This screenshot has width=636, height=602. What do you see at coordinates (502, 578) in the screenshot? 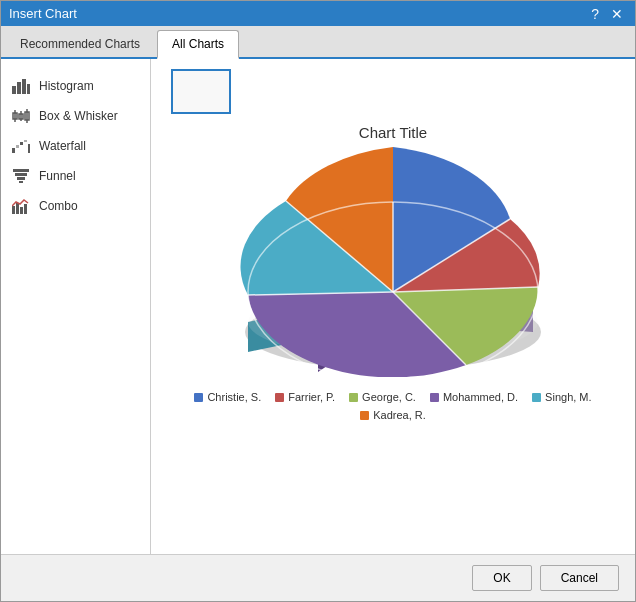
I see `ok-button: OK` at bounding box center [502, 578].